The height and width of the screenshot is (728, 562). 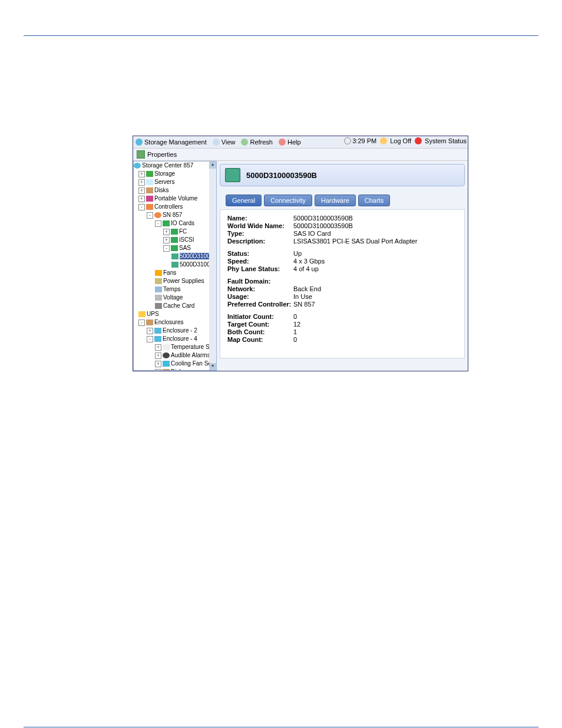 I want to click on ups-icon, so click(x=142, y=314).